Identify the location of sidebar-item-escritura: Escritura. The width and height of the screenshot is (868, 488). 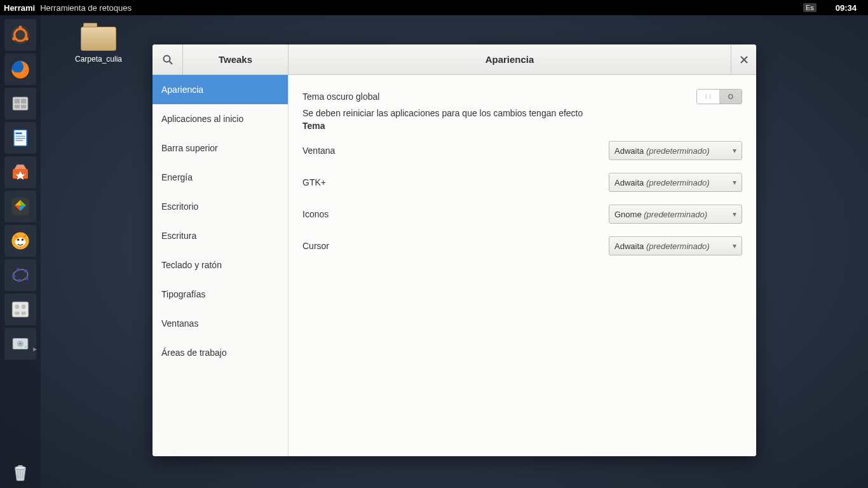
(220, 236).